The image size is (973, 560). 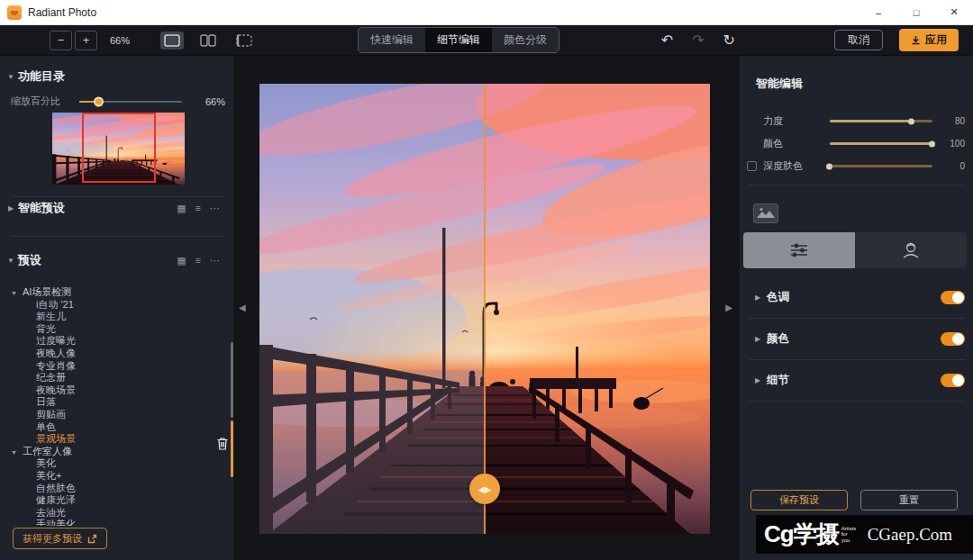 I want to click on maximize-button: □, so click(x=916, y=13).